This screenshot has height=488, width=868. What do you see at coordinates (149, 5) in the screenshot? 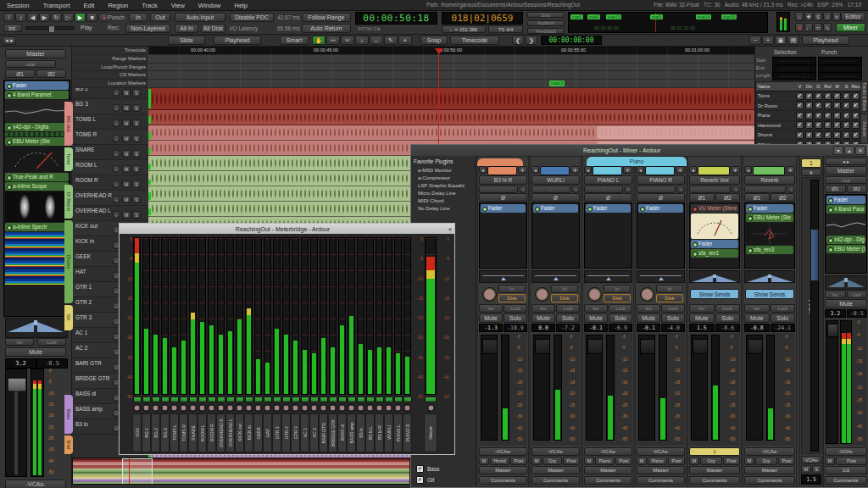
I see `menu-track: Track` at bounding box center [149, 5].